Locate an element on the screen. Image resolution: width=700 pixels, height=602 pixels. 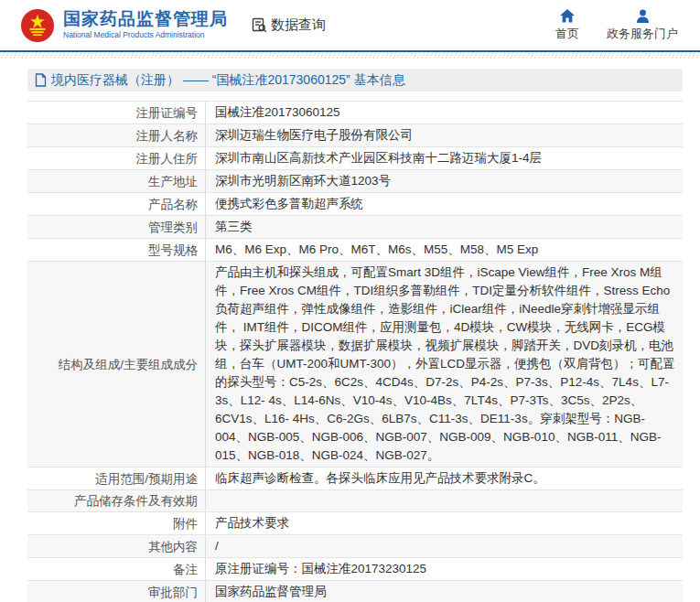
row-value: 深圳迈瑞生物医疗电子股份有限公司 is located at coordinates (445, 135).